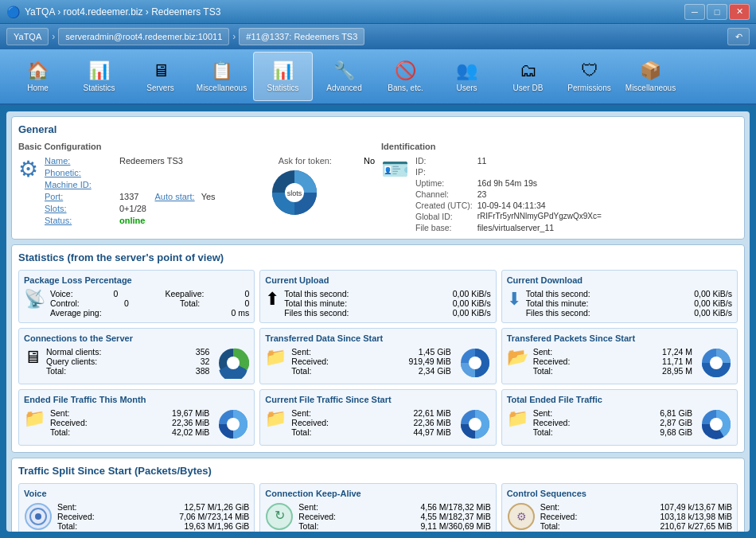 The width and height of the screenshot is (756, 538). Describe the element at coordinates (80, 209) in the screenshot. I see `slots-label: Slots:` at that location.